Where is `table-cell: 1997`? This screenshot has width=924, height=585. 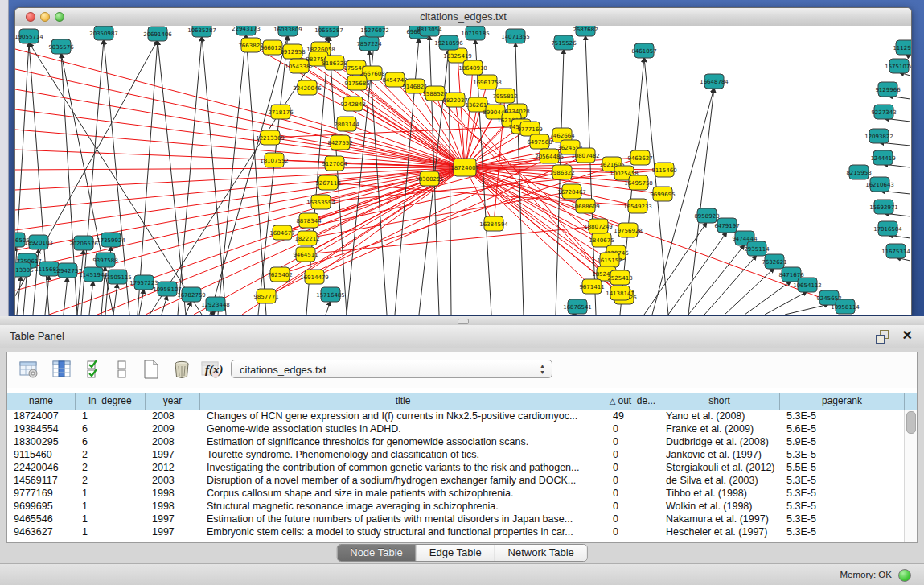 table-cell: 1997 is located at coordinates (173, 519).